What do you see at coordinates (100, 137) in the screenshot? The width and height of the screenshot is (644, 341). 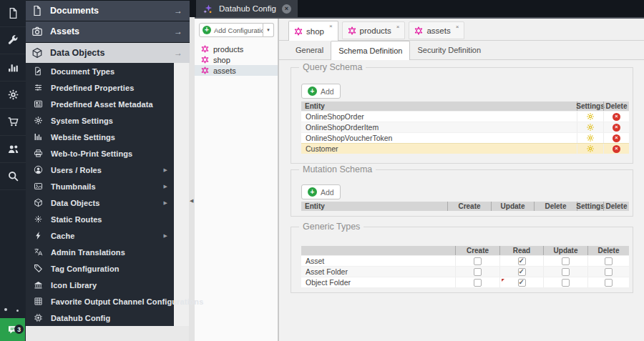 I see `submenu-item: Website Settings ▶` at bounding box center [100, 137].